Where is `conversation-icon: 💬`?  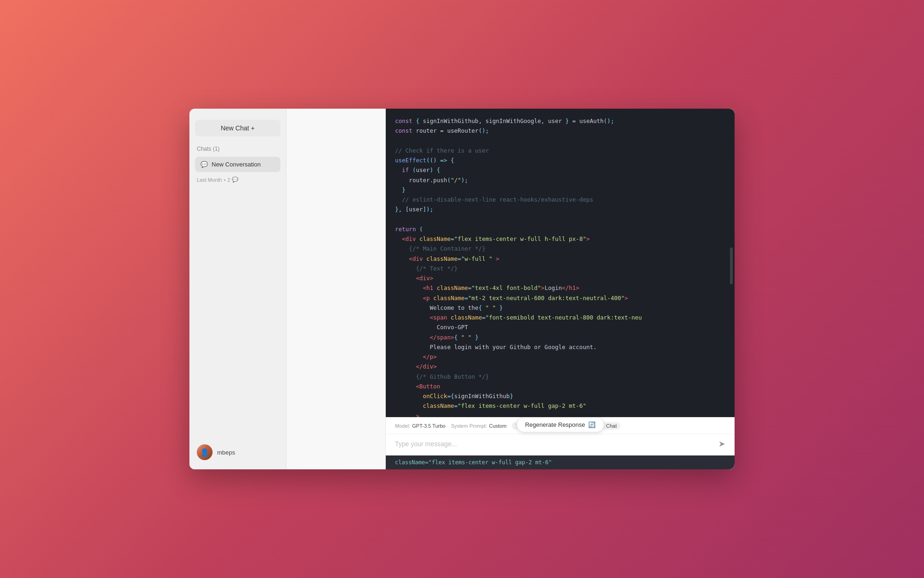
conversation-icon: 💬 is located at coordinates (204, 165).